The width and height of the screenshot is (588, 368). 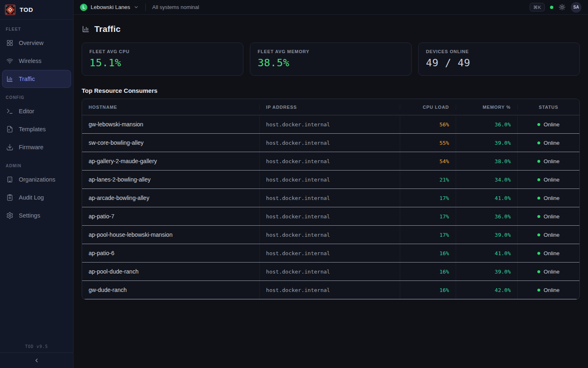 What do you see at coordinates (499, 63) in the screenshot?
I see `stat-card-value: 49 / 49` at bounding box center [499, 63].